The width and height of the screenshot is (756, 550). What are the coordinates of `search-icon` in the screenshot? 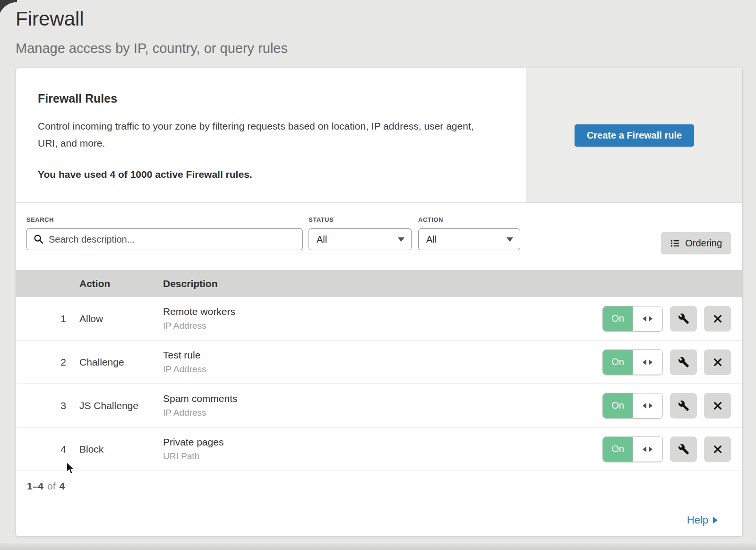 It's located at (39, 239).